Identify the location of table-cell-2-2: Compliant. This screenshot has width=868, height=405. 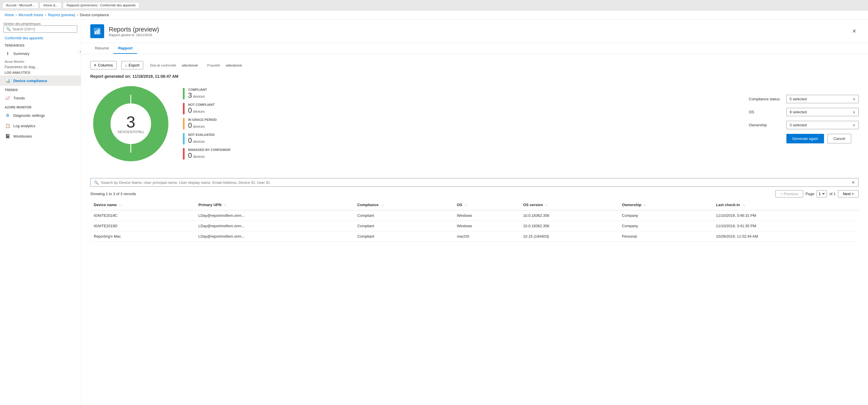
(404, 236).